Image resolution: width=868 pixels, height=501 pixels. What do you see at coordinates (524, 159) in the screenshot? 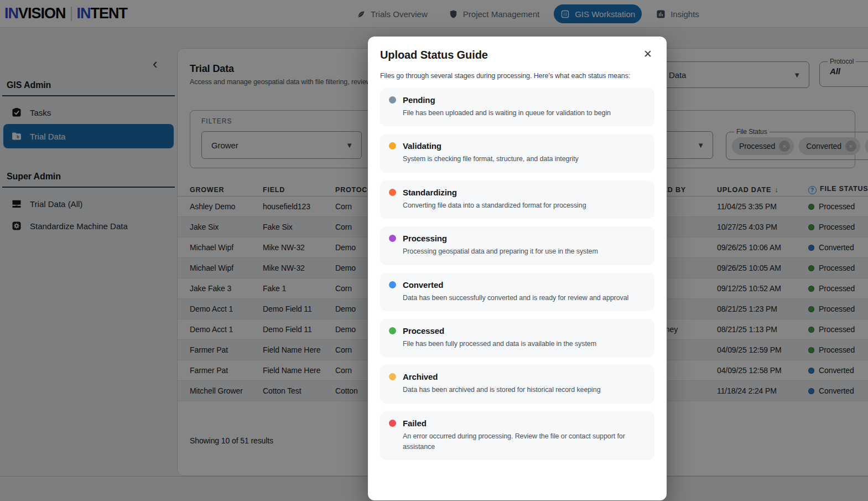
I see `status-description: System is checking file format, structur…` at bounding box center [524, 159].